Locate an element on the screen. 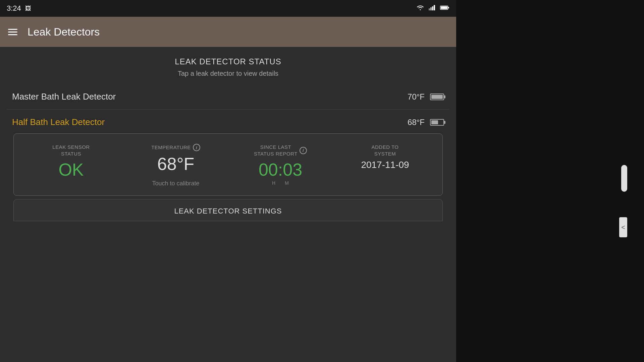 This screenshot has width=644, height=362. detail-card: LEAK SENSORSTATUS OK TEMPERATURE i 68°F … is located at coordinates (228, 165).